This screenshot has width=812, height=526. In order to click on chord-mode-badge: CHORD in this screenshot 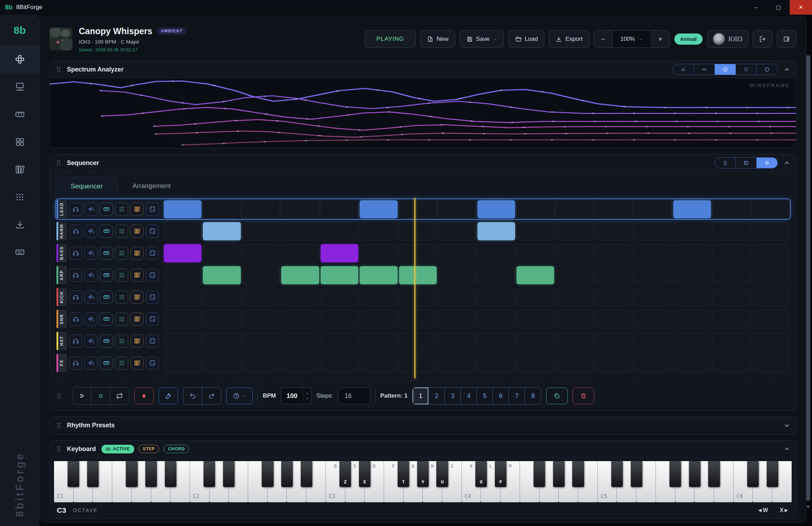, I will do `click(176, 449)`.